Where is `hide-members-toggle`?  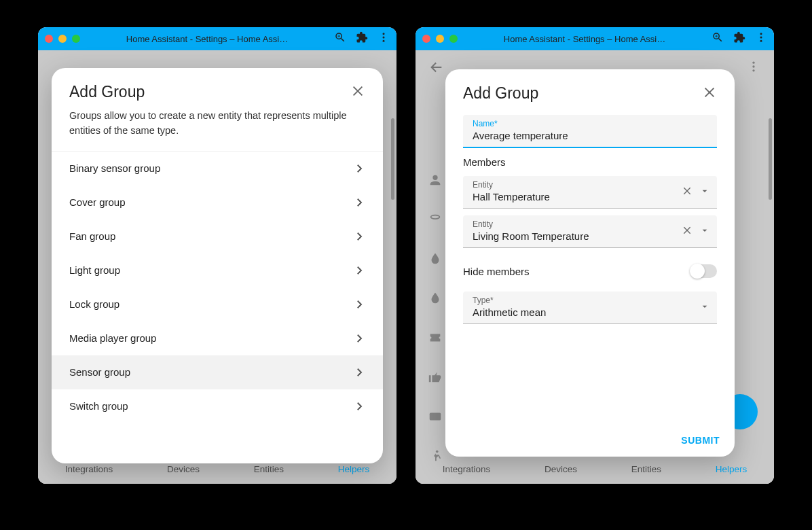
hide-members-toggle is located at coordinates (704, 271).